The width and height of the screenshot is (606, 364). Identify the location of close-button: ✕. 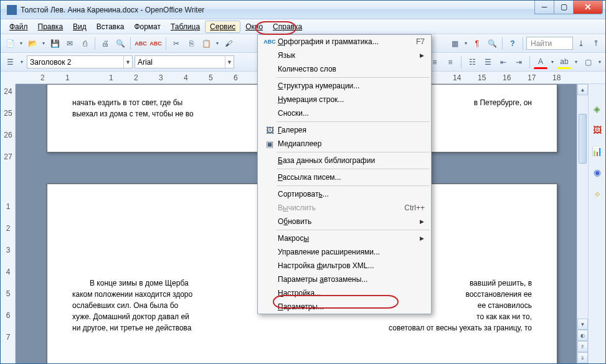
(588, 7).